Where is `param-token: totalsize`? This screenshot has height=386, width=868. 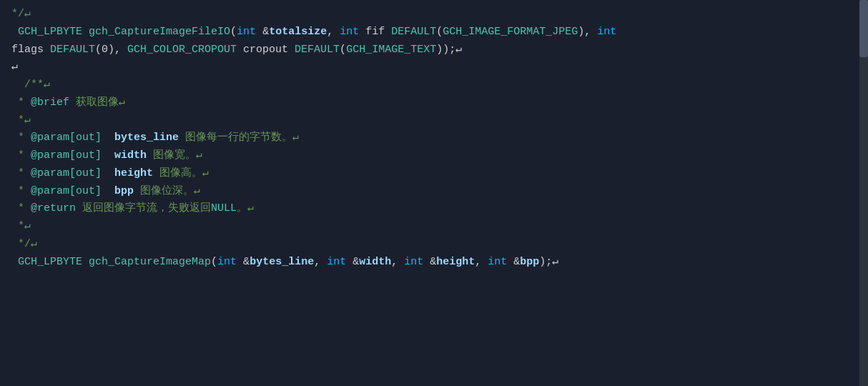 param-token: totalsize is located at coordinates (297, 31).